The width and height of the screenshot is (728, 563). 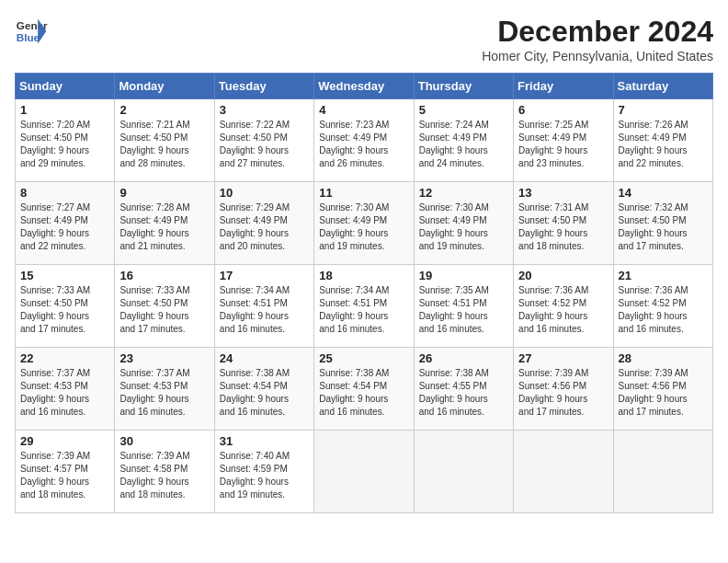 I want to click on col-header-monday: Monday, so click(x=165, y=86).